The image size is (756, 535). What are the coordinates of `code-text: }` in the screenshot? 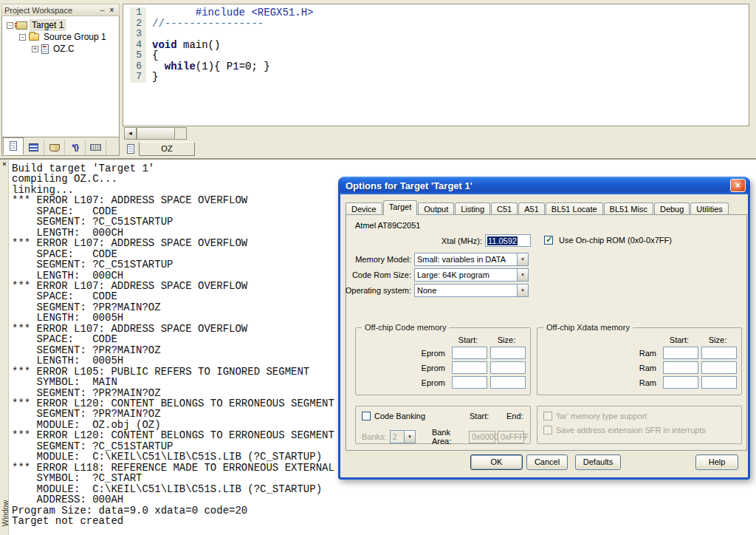 It's located at (152, 77).